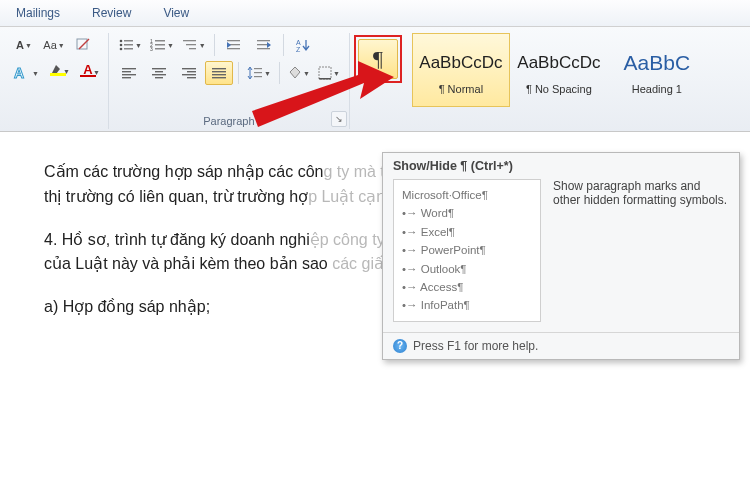 Image resolution: width=750 pixels, height=500 pixels. Describe the element at coordinates (561, 346) in the screenshot. I see `tooltip-footer: ? Press F1 for more help.` at that location.